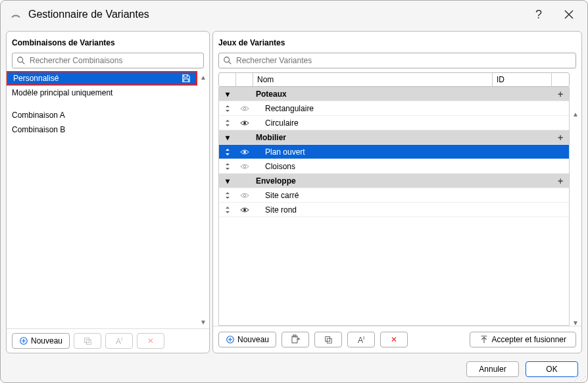 Image resolution: width=588 pixels, height=383 pixels. I want to click on duplicate-variant-button, so click(328, 340).